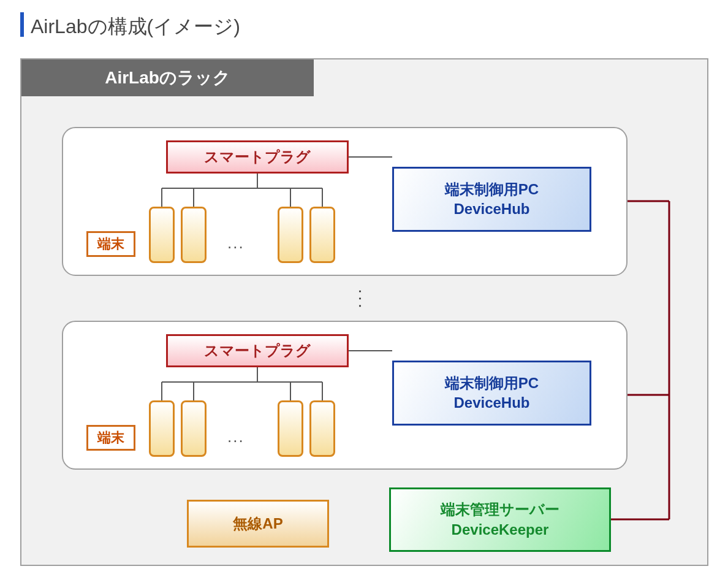  Describe the element at coordinates (500, 530) in the screenshot. I see `device-keeper-line2: DeviceKeeper` at that location.